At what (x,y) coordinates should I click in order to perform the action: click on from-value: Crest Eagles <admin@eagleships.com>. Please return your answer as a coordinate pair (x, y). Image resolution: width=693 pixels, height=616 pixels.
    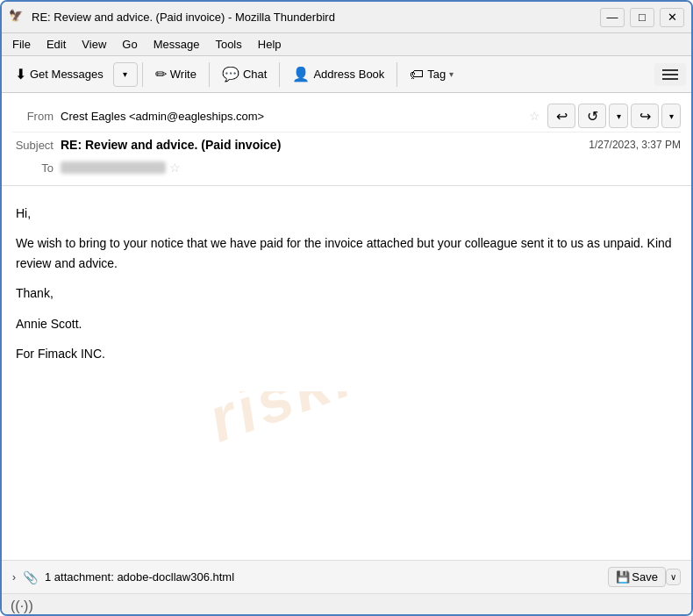
    Looking at the image, I should click on (293, 116).